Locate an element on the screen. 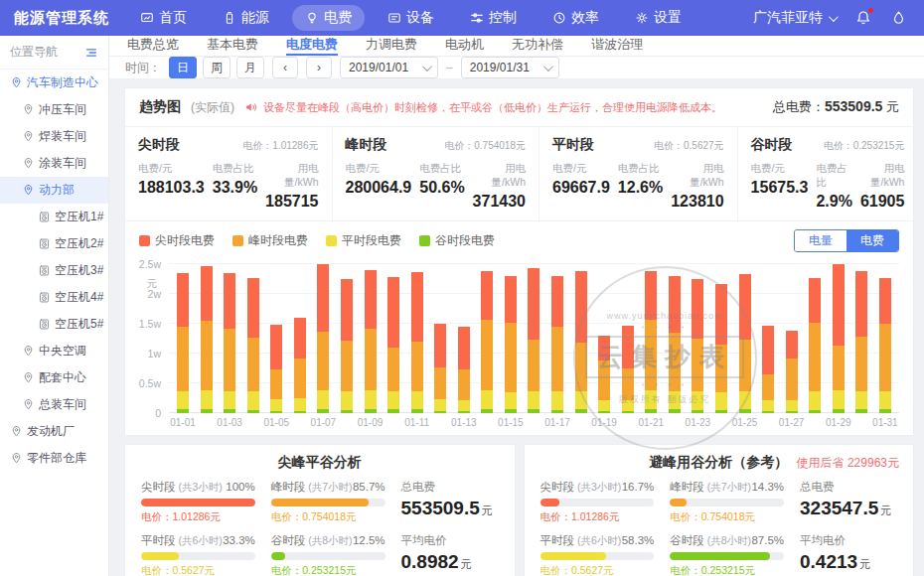 This screenshot has width=924, height=576. sidebar-item-冲压车间: 冲压车间 is located at coordinates (54, 109).